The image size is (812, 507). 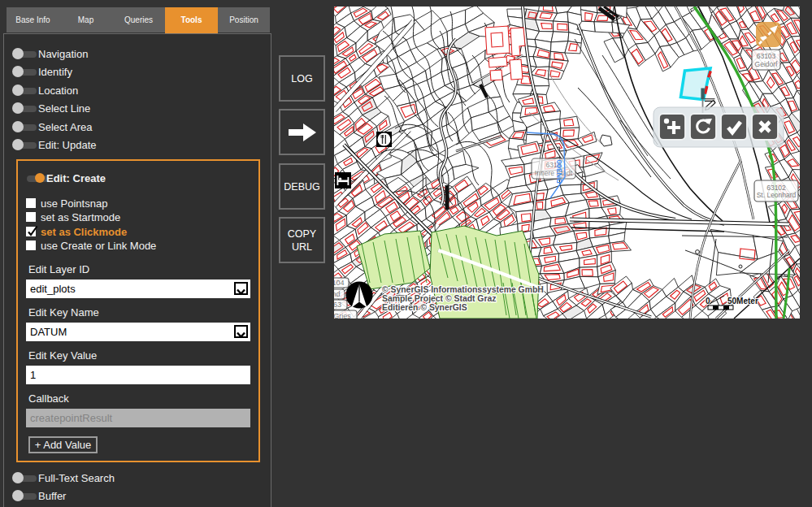 What do you see at coordinates (424, 307) in the screenshot?
I see `svg-text: Editieren © SynerGIS` at bounding box center [424, 307].